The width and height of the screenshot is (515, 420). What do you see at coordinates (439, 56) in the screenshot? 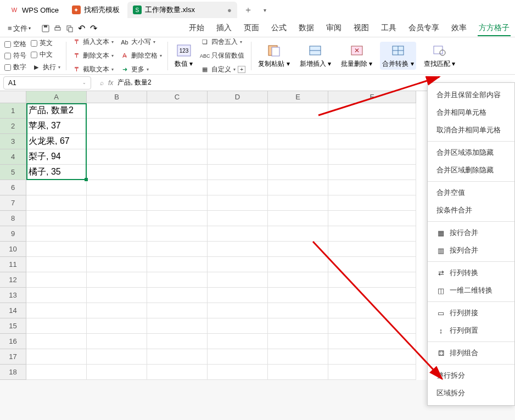
I see `find-match-button: 查找匹配 ▾` at bounding box center [439, 56].